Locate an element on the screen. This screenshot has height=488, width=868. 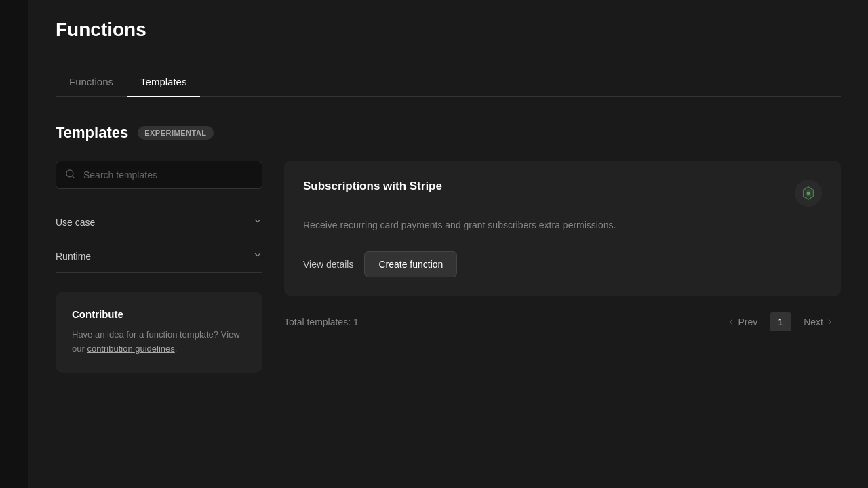
template-description: Receive recurring card payments and gran… is located at coordinates (563, 225).